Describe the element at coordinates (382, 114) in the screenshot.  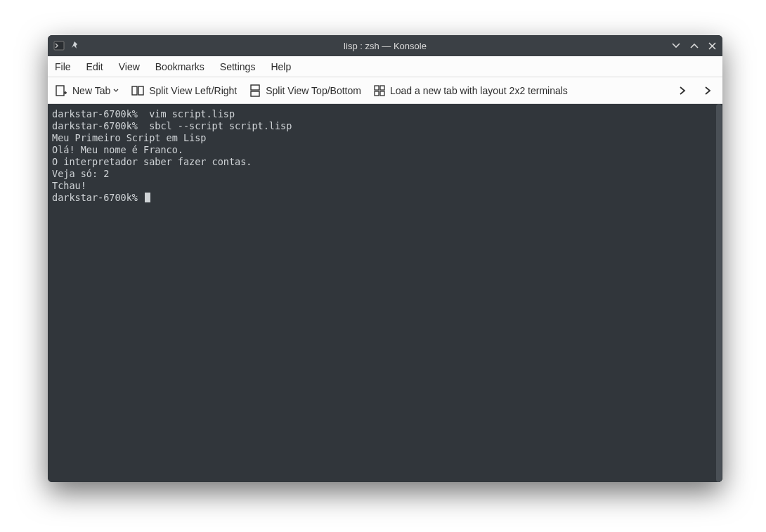
I see `terminal-line: darkstar-6700k% vim script.lisp` at that location.